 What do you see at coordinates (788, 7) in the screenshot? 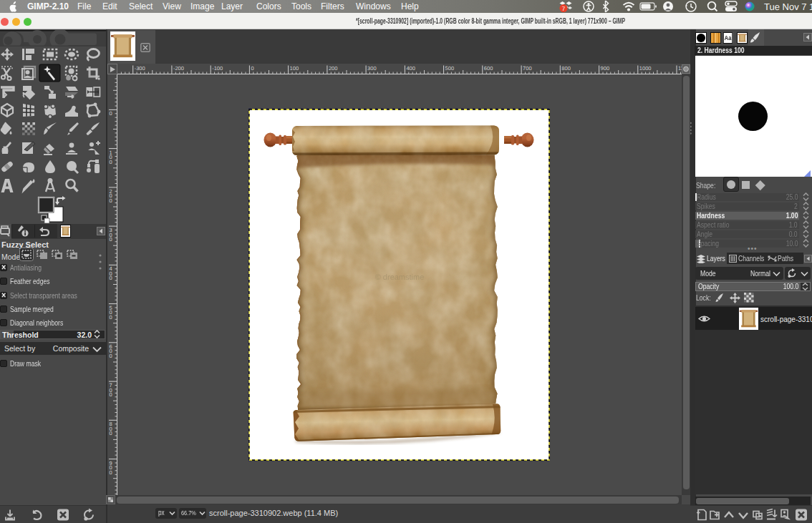
I see `svg-text: Tue Nov 7 10` at bounding box center [788, 7].